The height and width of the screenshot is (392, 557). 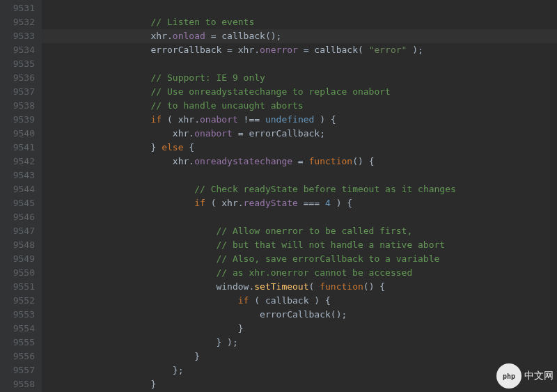 What do you see at coordinates (299, 203) in the screenshot?
I see `code-line: if ( xhr.readyState === 4 ) {` at bounding box center [299, 203].